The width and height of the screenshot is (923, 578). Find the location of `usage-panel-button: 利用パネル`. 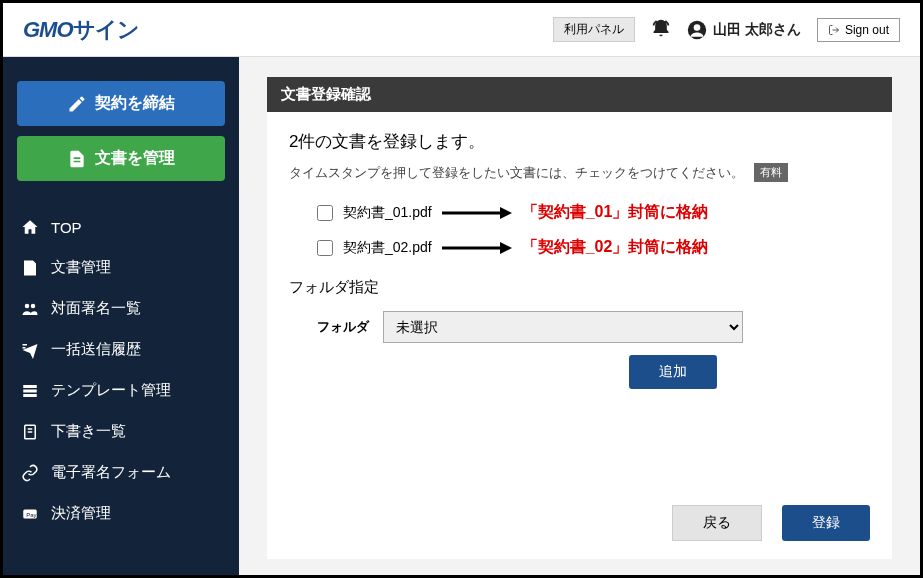

usage-panel-button: 利用パネル is located at coordinates (594, 30).